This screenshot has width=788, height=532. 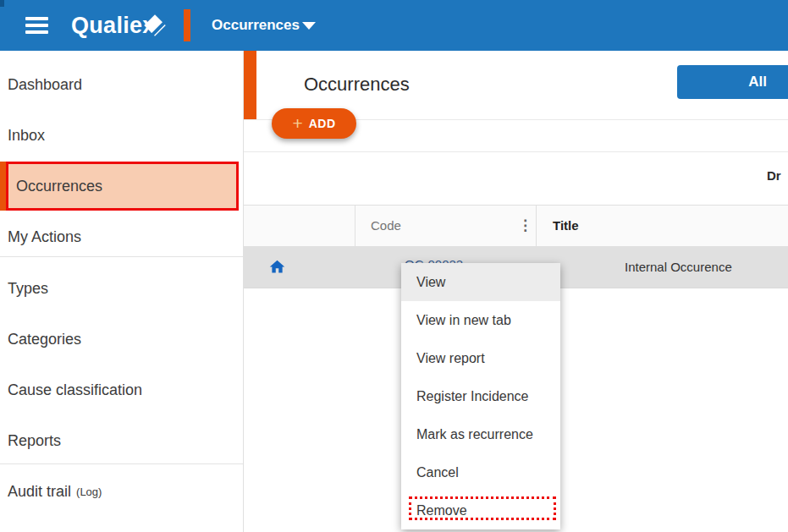 What do you see at coordinates (481, 282) in the screenshot?
I see `context-menu-item-view: View` at bounding box center [481, 282].